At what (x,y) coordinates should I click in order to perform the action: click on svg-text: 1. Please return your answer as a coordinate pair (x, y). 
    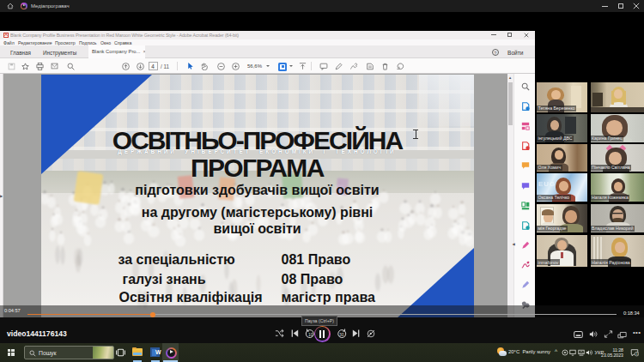
    Looking at the image, I should click on (636, 354).